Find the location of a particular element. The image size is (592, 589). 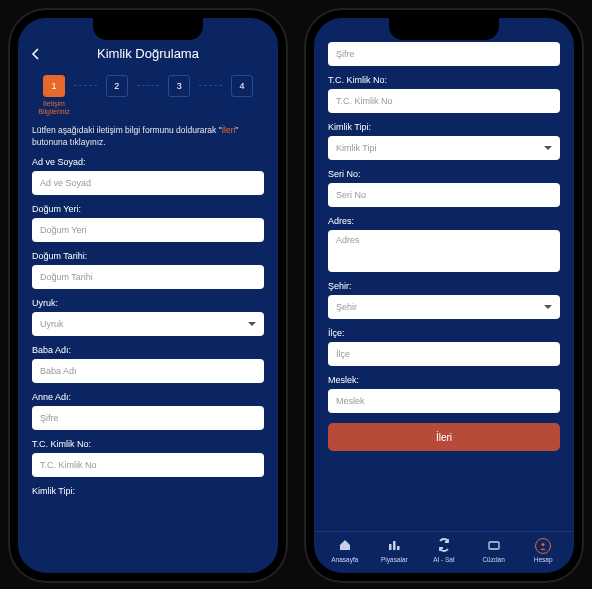

birthplace-input: Doğum Yeri is located at coordinates (148, 230).